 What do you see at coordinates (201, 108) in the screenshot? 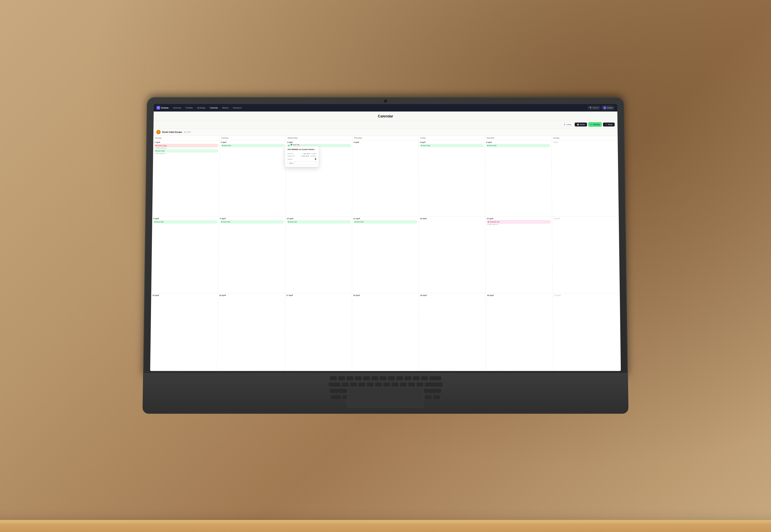
I see `nav-bookings: Bookings` at bounding box center [201, 108].